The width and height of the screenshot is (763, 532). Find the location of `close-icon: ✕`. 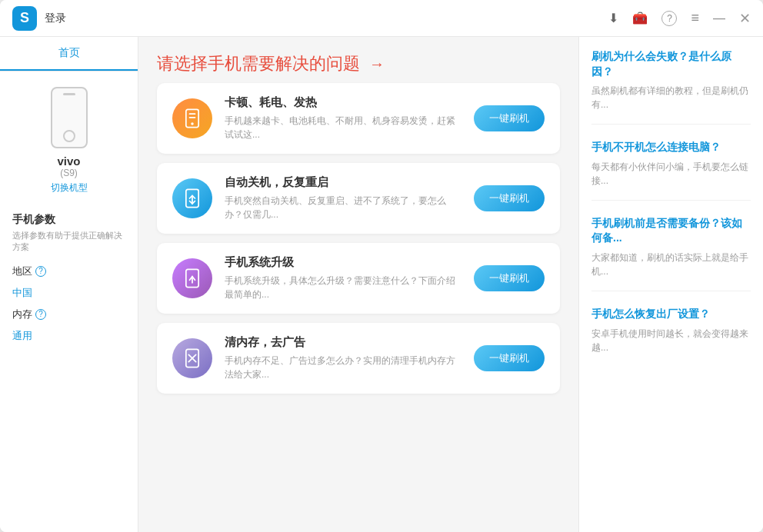

close-icon: ✕ is located at coordinates (745, 18).